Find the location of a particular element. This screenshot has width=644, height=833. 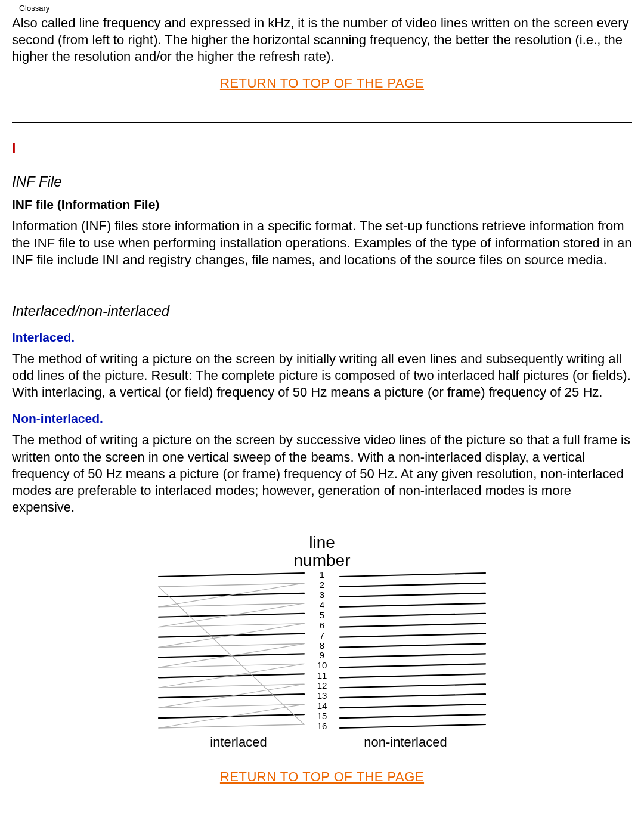

term-inf-file-title: INF File is located at coordinates (322, 182).